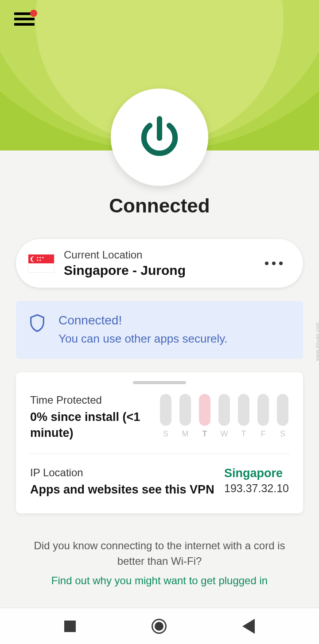 This screenshot has width=319, height=644. I want to click on banner-subtitle: You can use other apps securely., so click(143, 339).